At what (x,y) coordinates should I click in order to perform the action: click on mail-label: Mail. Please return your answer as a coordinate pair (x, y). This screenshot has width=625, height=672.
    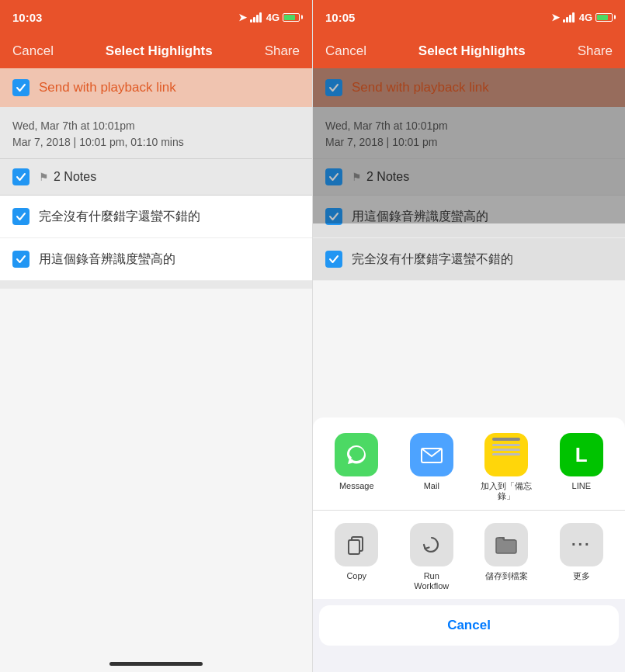
    Looking at the image, I should click on (432, 486).